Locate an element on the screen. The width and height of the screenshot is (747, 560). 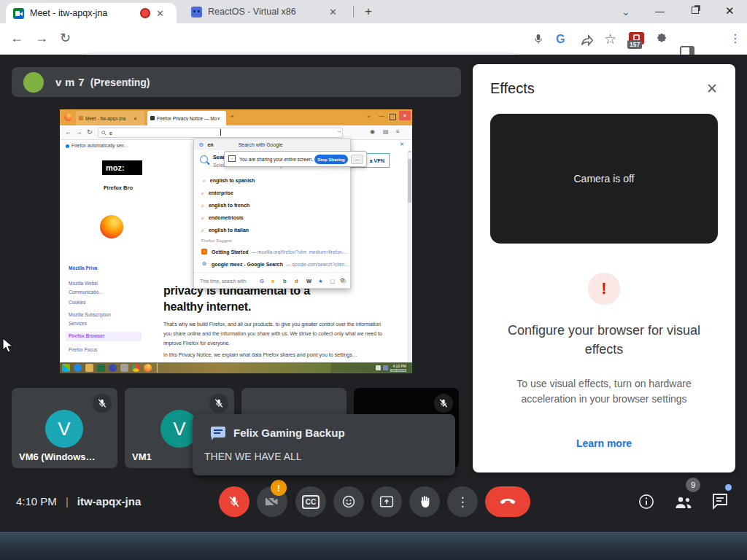
fx-shield-icon: ◉ is located at coordinates (372, 132).